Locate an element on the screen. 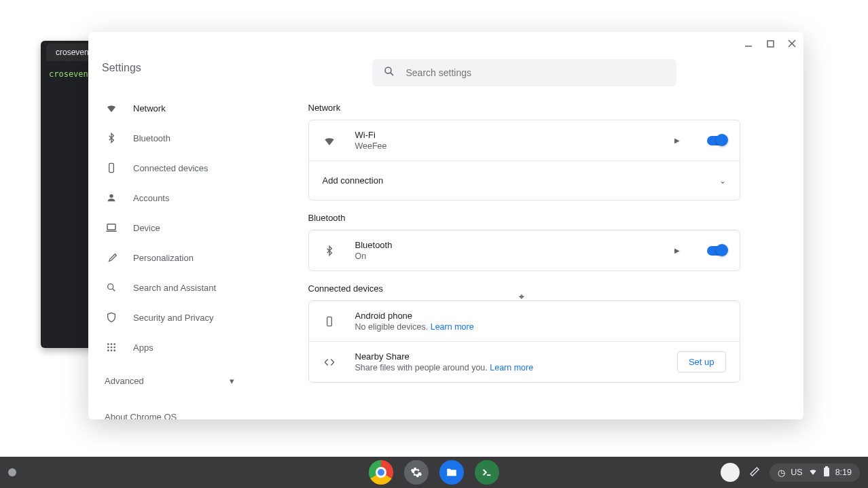 This screenshot has width=868, height=488. notification-icon: ◷ is located at coordinates (781, 473).